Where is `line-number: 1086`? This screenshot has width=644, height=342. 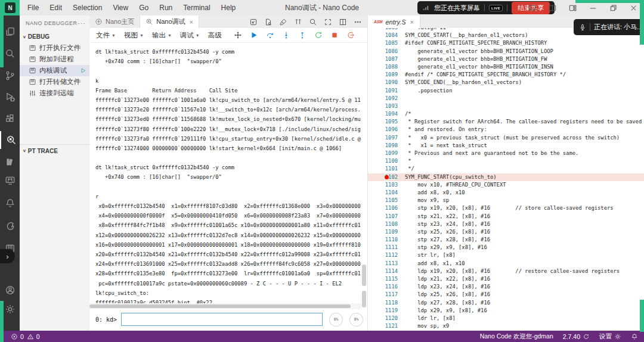 line-number: 1086 is located at coordinates (385, 51).